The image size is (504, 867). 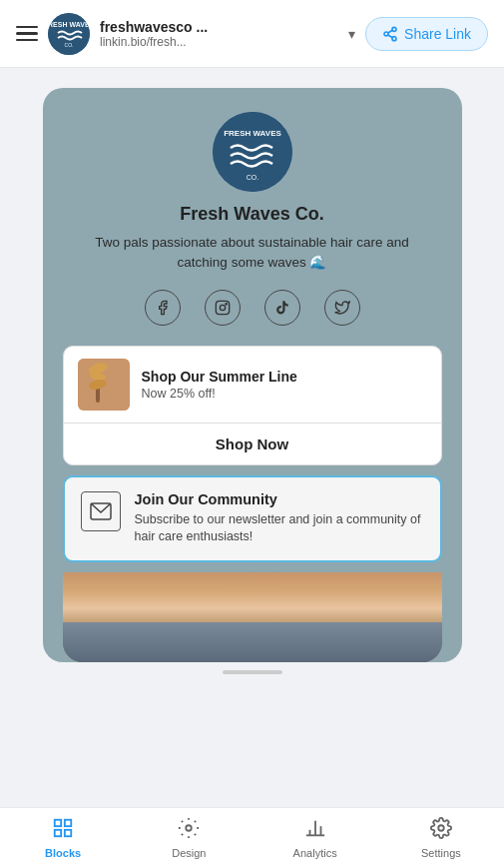 What do you see at coordinates (279, 529) in the screenshot?
I see `community-description: Subscribe to our newsletter and join a c…` at bounding box center [279, 529].